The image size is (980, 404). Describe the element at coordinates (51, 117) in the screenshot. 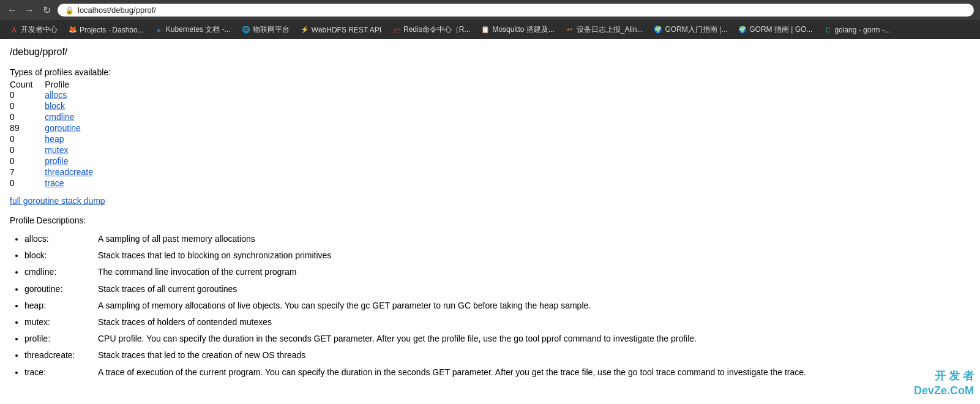

I see `table-row: 0 cmdline` at that location.